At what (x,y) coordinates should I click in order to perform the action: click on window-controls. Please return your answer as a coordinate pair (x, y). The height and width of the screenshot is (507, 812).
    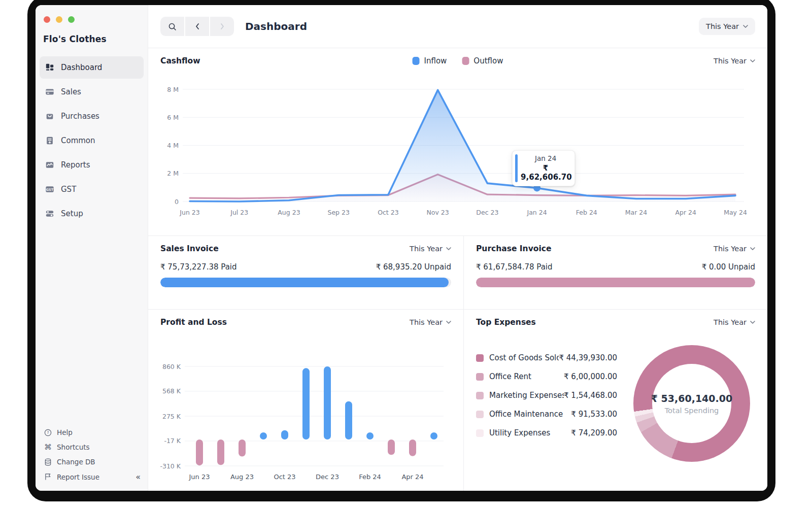
    Looking at the image, I should click on (91, 19).